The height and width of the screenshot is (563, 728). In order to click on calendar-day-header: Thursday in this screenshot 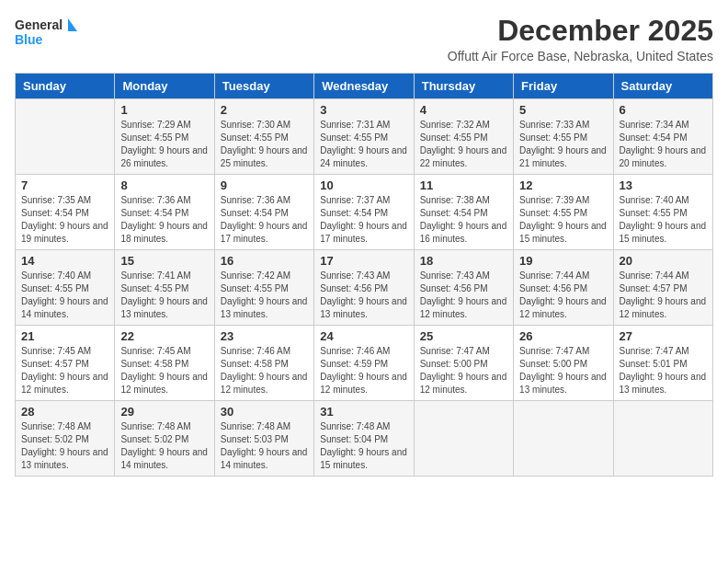, I will do `click(463, 86)`.